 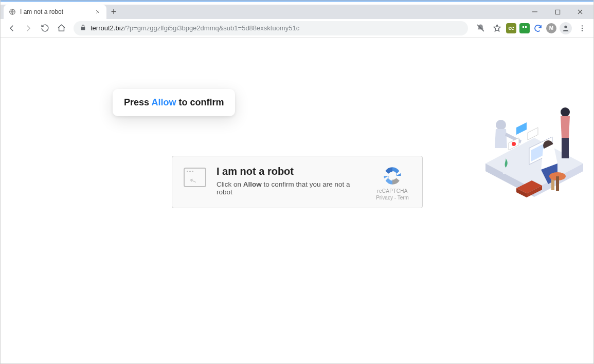 I want to click on extension-icon: M, so click(x=551, y=28).